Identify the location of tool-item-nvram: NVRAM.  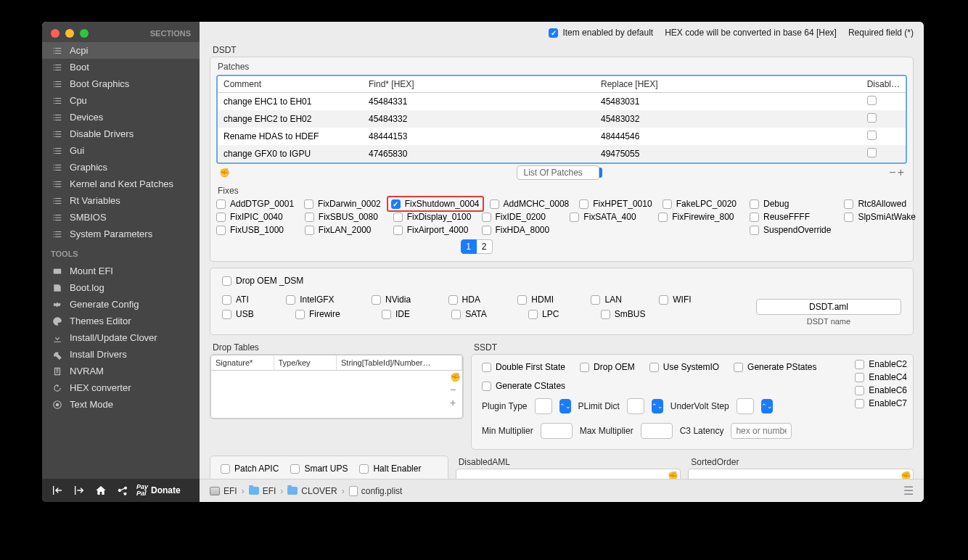
(120, 371).